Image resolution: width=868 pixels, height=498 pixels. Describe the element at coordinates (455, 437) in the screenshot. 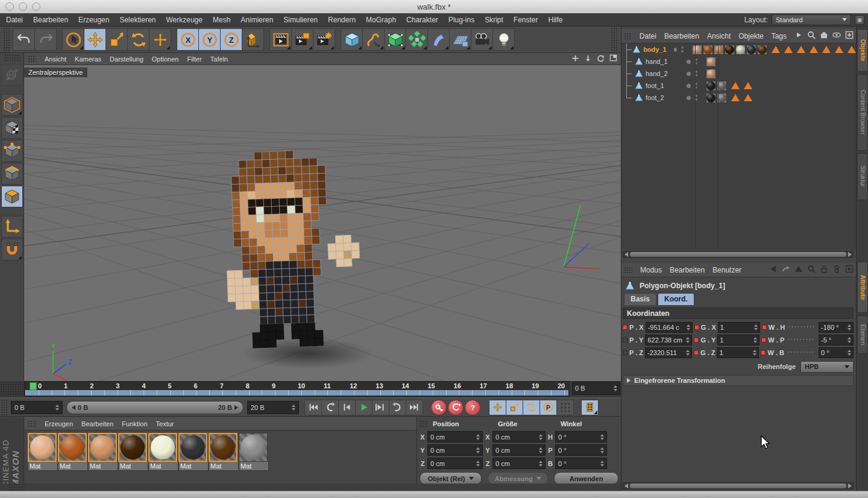

I see `position-x-field: 0 cm` at that location.